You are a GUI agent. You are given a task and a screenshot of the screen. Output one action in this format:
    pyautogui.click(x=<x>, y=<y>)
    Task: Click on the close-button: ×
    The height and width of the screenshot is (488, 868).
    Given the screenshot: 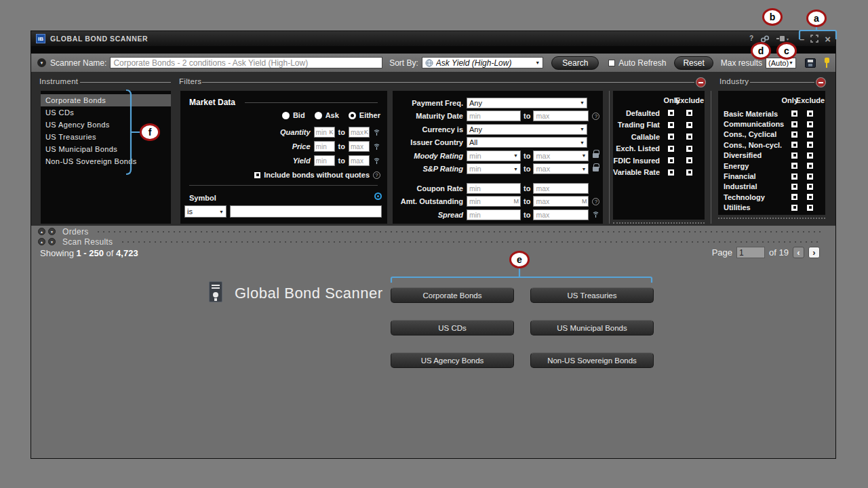 What is the action you would take?
    pyautogui.click(x=827, y=39)
    